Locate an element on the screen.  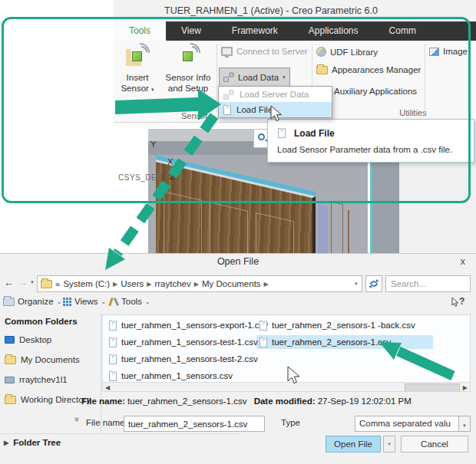
appearances-manager-icon is located at coordinates (322, 71).